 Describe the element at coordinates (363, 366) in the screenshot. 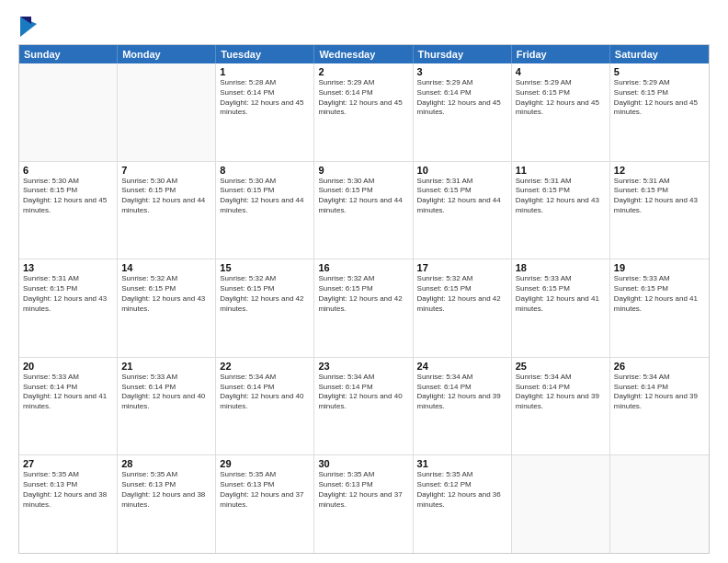

I see `day-number: 23` at that location.